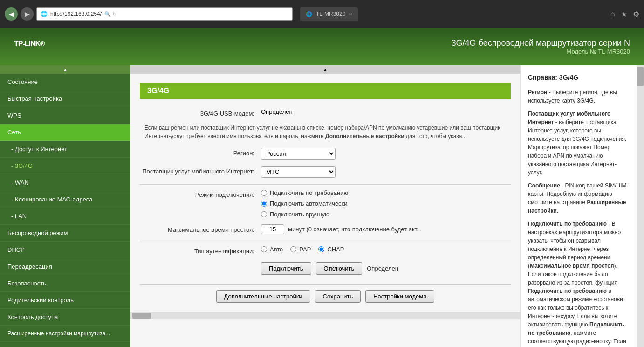  What do you see at coordinates (264, 193) in the screenshot?
I see `radio-on-demand-input` at bounding box center [264, 193].